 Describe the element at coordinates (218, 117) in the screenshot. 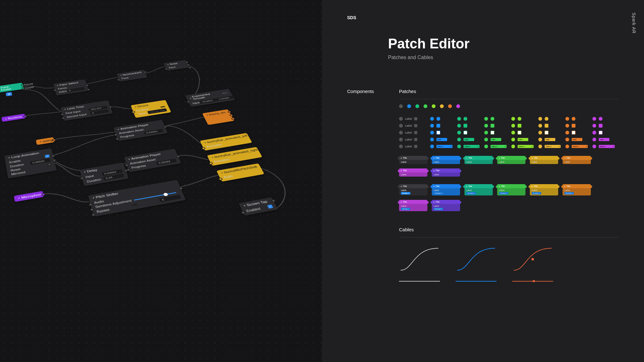

I see `node-bunny-tex: bunny_tex` at that location.